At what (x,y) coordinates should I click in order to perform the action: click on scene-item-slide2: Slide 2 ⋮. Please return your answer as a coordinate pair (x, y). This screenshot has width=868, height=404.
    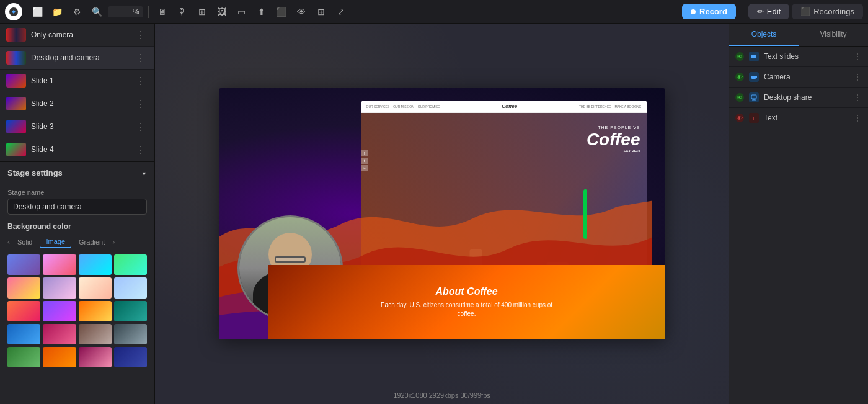
    Looking at the image, I should click on (77, 104).